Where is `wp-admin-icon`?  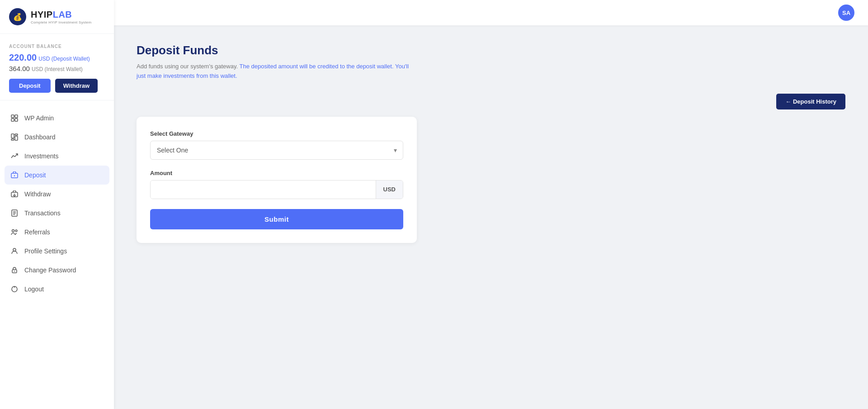 wp-admin-icon is located at coordinates (14, 118).